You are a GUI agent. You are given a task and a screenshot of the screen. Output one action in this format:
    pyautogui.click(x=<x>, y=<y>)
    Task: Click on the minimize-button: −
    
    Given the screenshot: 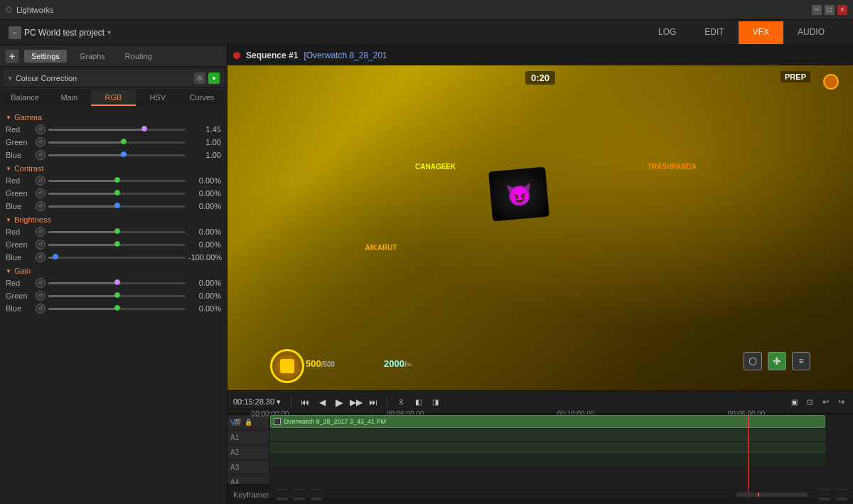 What is the action you would take?
    pyautogui.click(x=817, y=10)
    